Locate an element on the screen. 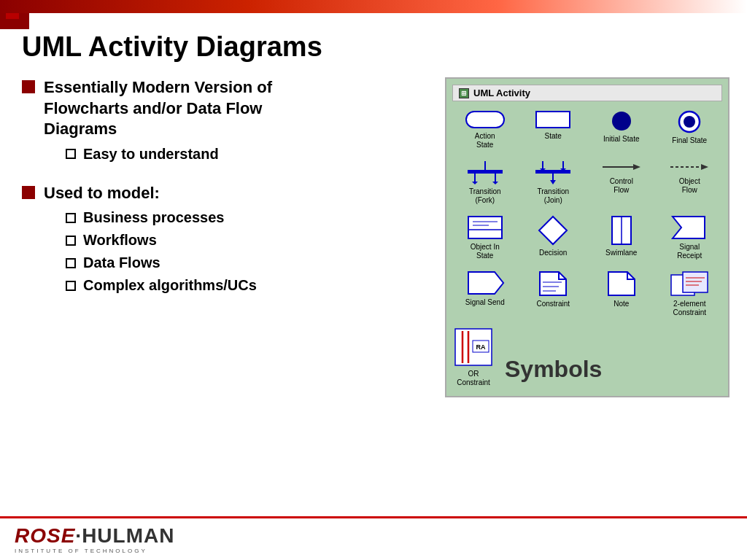 The height and width of the screenshot is (560, 747). sub-bullet-label-complex: Complex algorithms/UCs is located at coordinates (170, 286).